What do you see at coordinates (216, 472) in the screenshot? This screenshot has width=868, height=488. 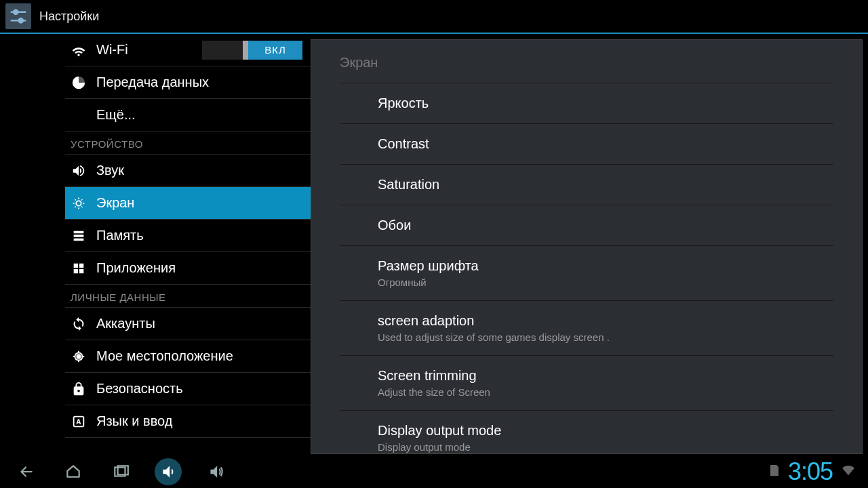 I see `volume-up-button` at bounding box center [216, 472].